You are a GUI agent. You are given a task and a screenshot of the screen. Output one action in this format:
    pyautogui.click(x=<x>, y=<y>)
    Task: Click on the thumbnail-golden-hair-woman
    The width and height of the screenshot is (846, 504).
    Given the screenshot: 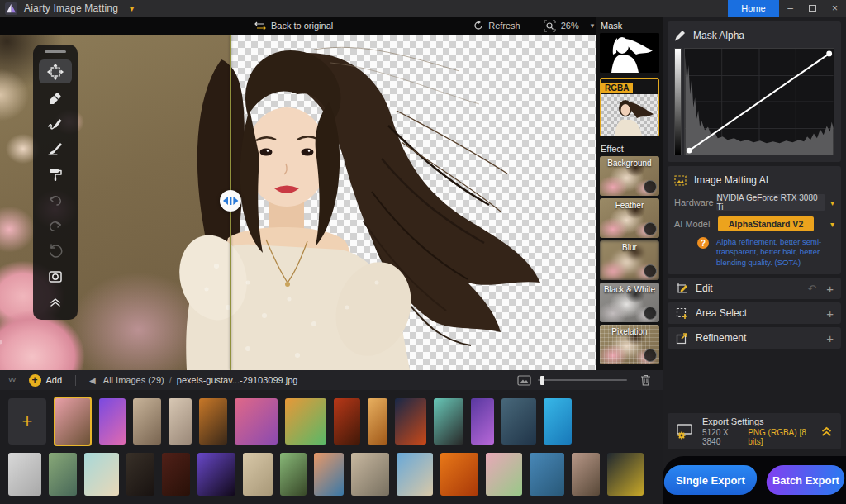 What is the action you would take?
    pyautogui.click(x=378, y=421)
    